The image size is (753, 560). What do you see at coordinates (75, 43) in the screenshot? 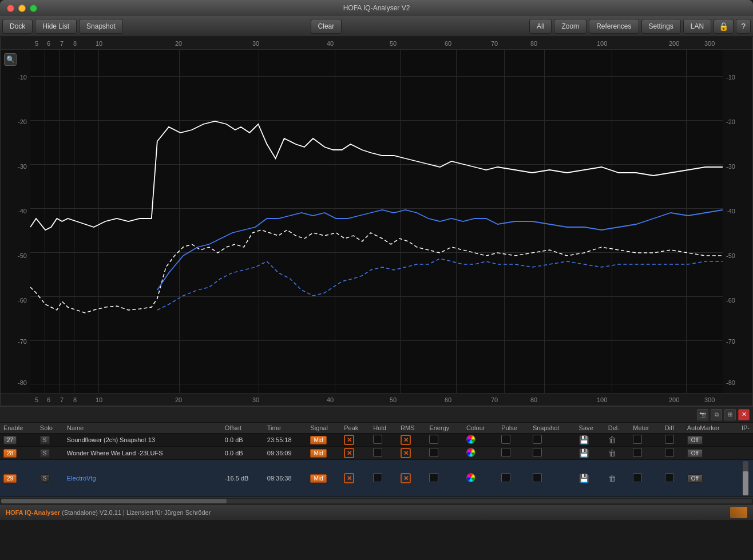
I see `freq-label-8: 8` at bounding box center [75, 43].